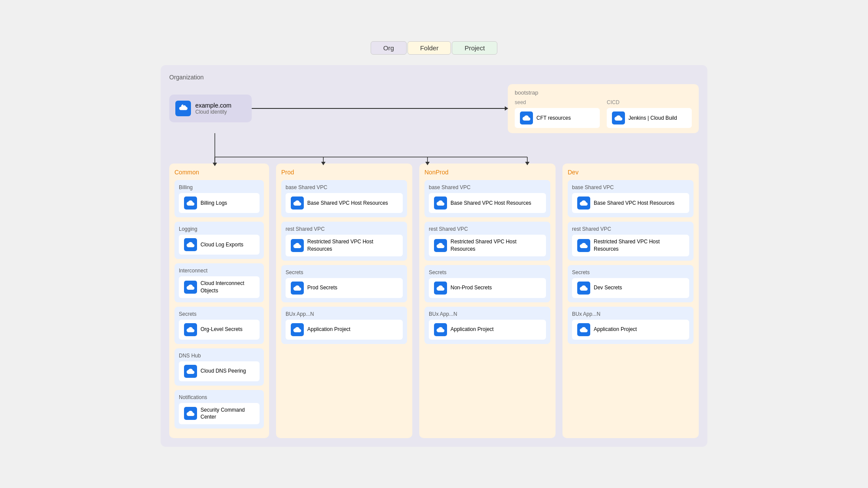 Image resolution: width=868 pixels, height=488 pixels. Describe the element at coordinates (441, 288) in the screenshot. I see `secrets-nonprod-icon` at that location.